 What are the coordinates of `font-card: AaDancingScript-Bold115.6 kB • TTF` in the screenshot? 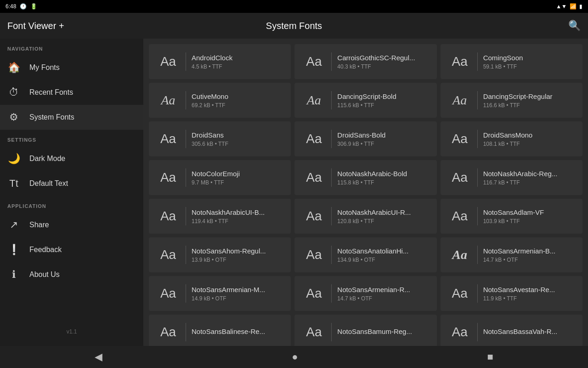 It's located at (366, 100).